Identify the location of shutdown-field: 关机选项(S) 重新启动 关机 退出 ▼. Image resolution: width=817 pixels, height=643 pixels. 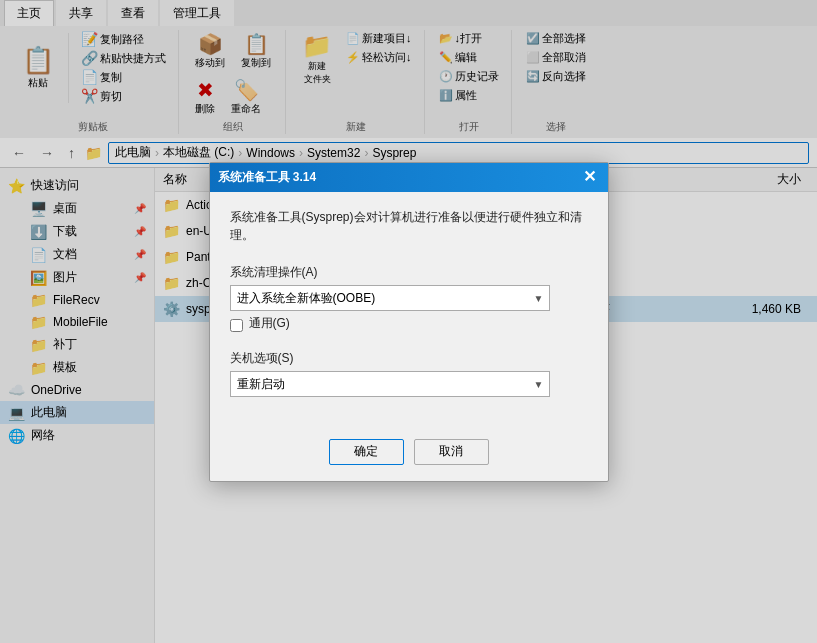
(409, 374).